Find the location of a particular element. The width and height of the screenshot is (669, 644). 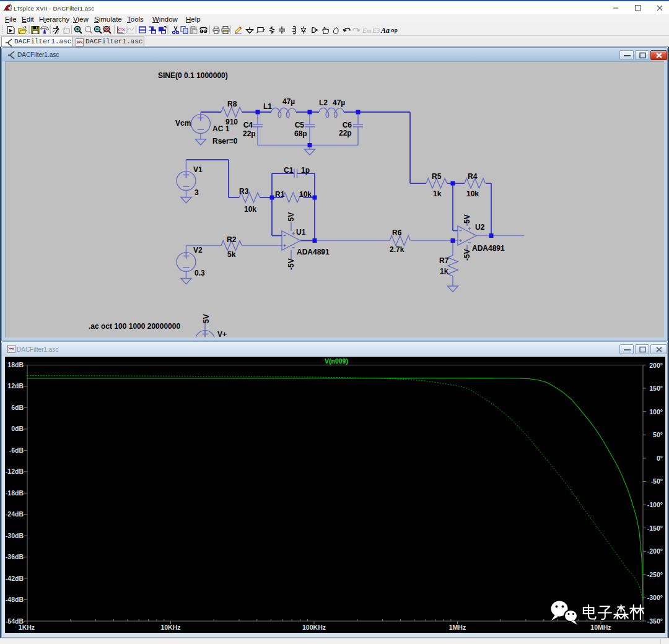

svg-text: R2 is located at coordinates (232, 240).